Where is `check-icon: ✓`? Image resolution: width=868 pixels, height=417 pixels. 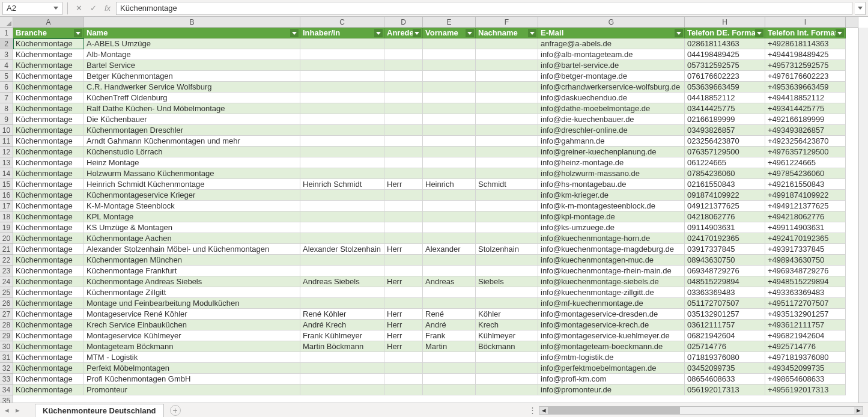 check-icon: ✓ is located at coordinates (93, 8).